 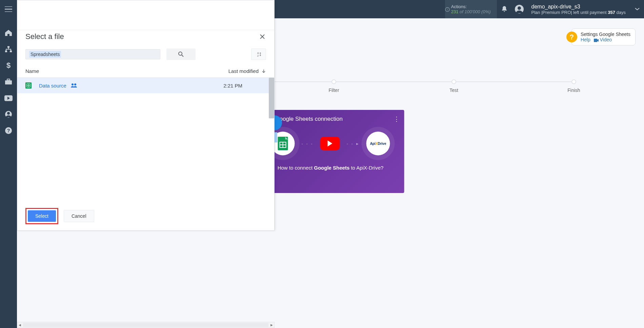 What do you see at coordinates (146, 85) in the screenshot?
I see `file-row: Data source 2:21 PM` at bounding box center [146, 85].